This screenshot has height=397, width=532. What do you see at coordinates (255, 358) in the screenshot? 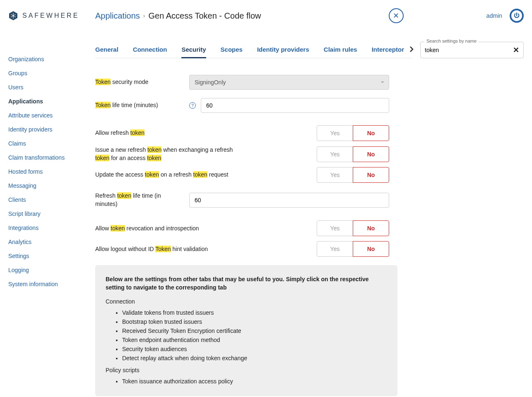
I see `info-link-item: Detect replay attack when doing token ex…` at bounding box center [255, 358].